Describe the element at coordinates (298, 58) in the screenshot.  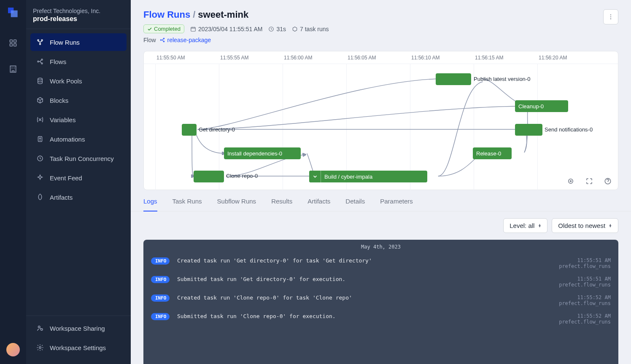
I see `tick-label: 11:56:00 AM` at that location.